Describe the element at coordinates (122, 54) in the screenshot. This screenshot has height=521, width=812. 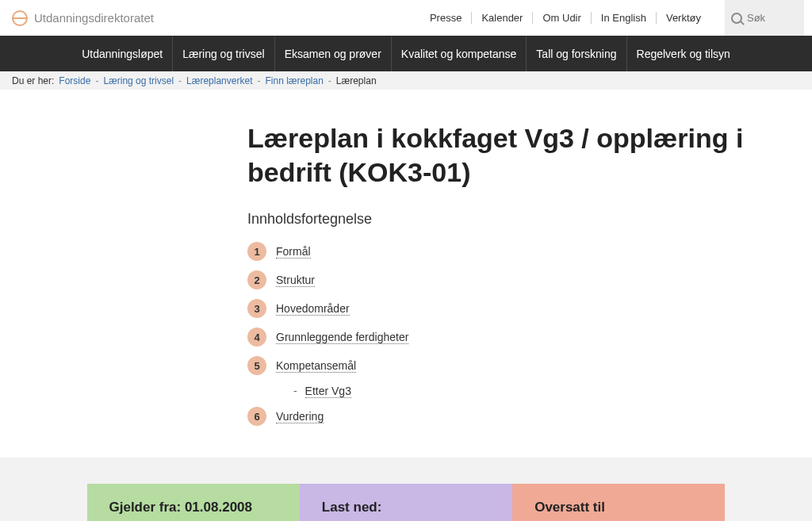
I see `nav-utdanningslopet: Utdanningsløpet` at that location.